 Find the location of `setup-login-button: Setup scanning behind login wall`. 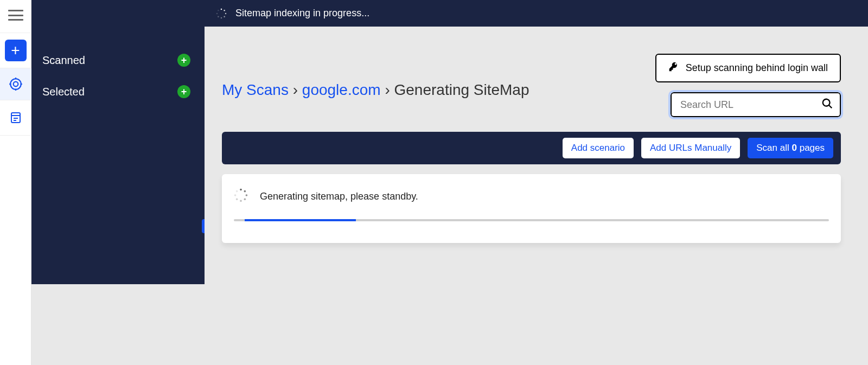

setup-login-button: Setup scanning behind login wall is located at coordinates (748, 68).